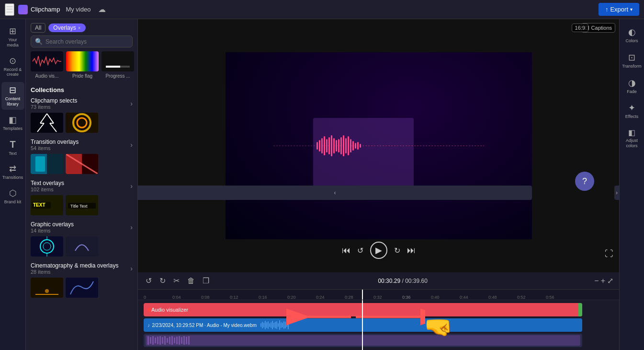 Image resolution: width=644 pixels, height=350 pixels. Describe the element at coordinates (346, 250) in the screenshot. I see `skip-to-start-button: ⏮` at that location.